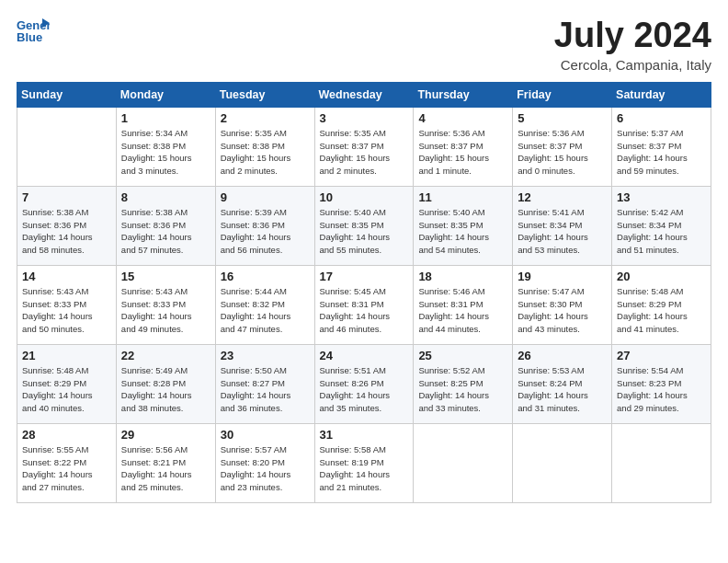  Describe the element at coordinates (67, 304) in the screenshot. I see `calendar-cell: 14Sunrise: 5:43 AM Sunset: 8:33 PM Dayli…` at that location.